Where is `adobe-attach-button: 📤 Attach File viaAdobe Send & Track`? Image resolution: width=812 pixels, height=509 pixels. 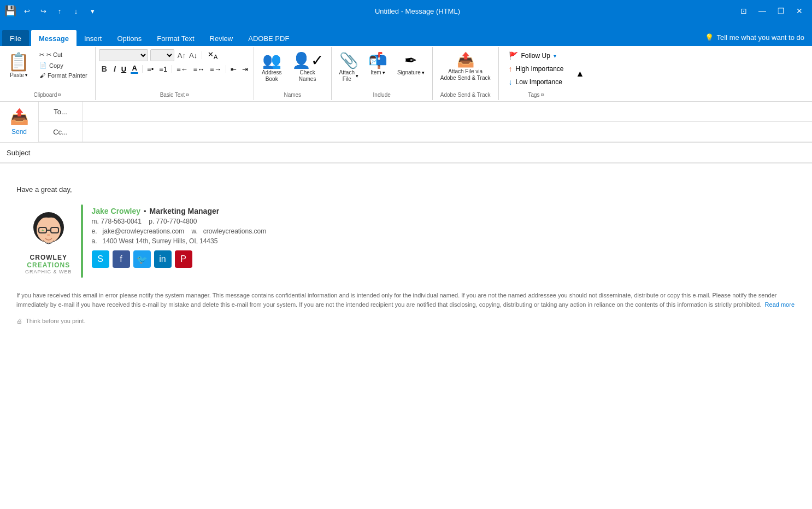
adobe-attach-button: 📤 Attach File viaAdobe Send & Track is located at coordinates (466, 67).